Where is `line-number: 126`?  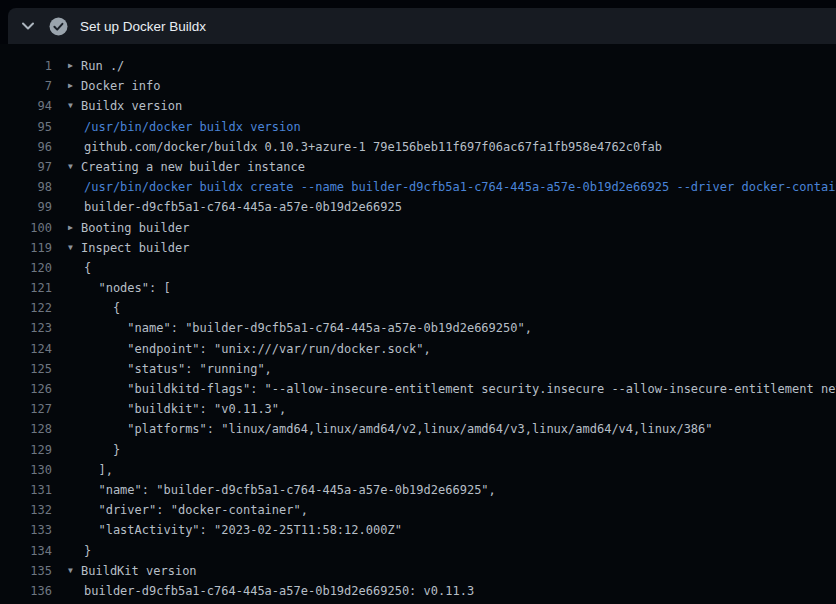
line-number: 126 is located at coordinates (26, 389).